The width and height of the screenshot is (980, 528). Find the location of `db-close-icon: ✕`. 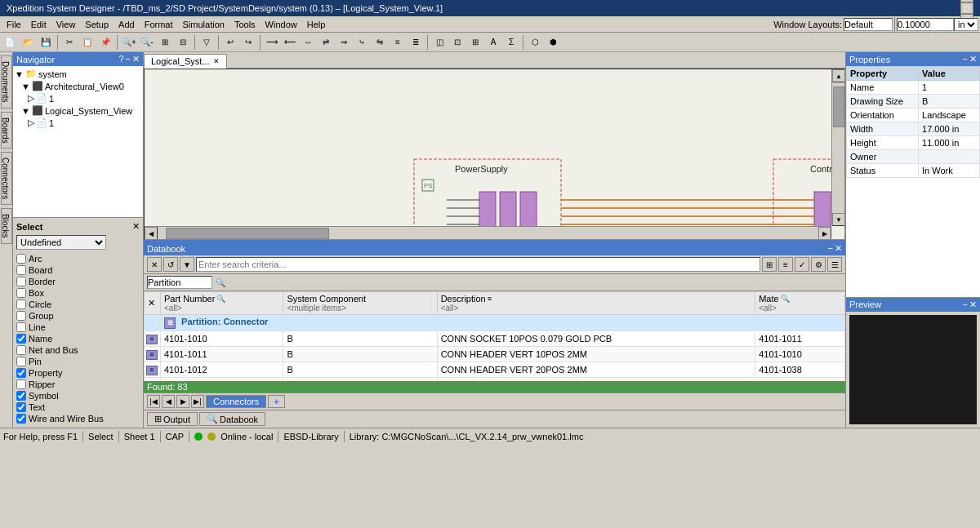

db-close-icon: ✕ is located at coordinates (838, 248).